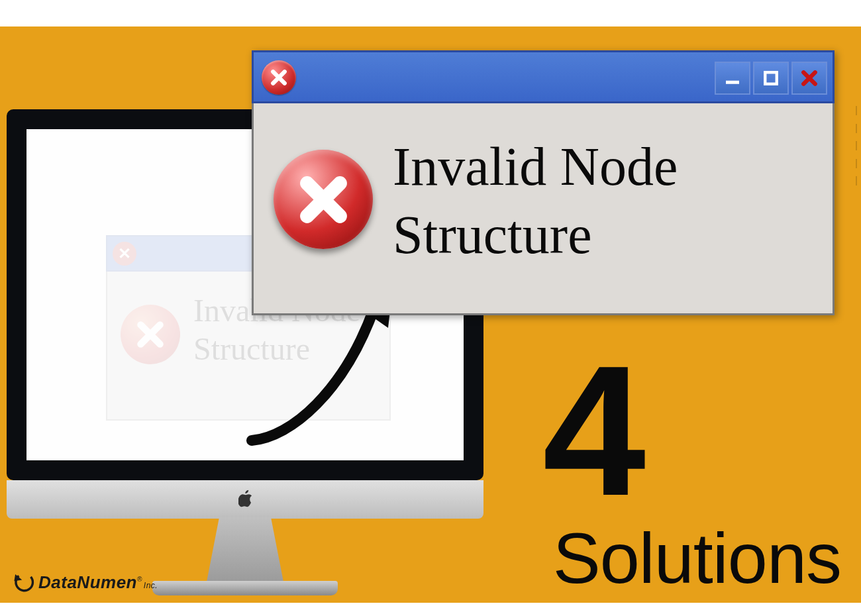 This screenshot has height=616, width=861. I want to click on apple-logo-icon, so click(246, 499).